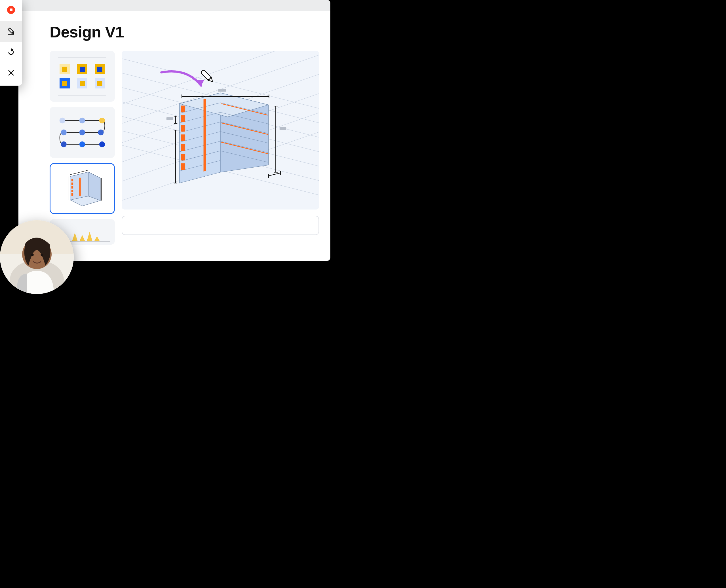 The image size is (726, 588). Describe the element at coordinates (184, 32) in the screenshot. I see `page-title: Design V1` at that location.